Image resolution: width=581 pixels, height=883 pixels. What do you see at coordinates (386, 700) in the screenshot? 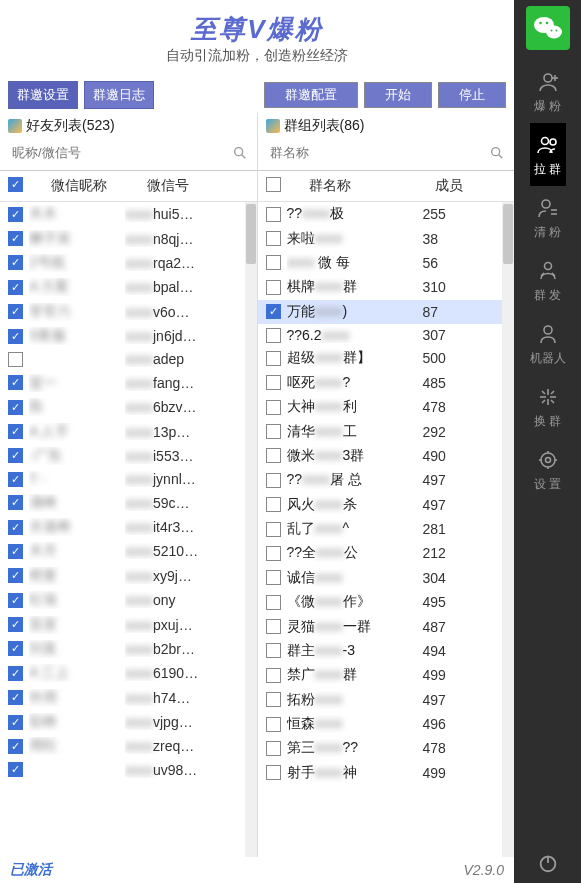
I see `group-row: 拓粉xxxx 497` at bounding box center [386, 700].